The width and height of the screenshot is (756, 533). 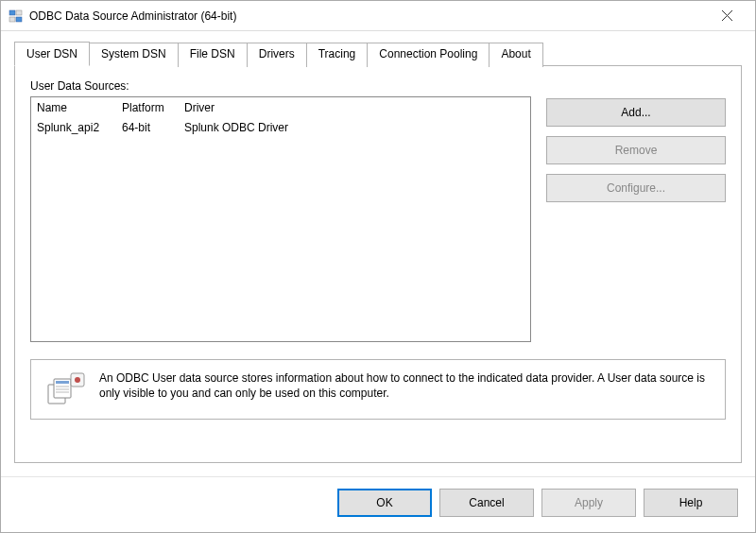 I want to click on datasource-icon, so click(x=65, y=389).